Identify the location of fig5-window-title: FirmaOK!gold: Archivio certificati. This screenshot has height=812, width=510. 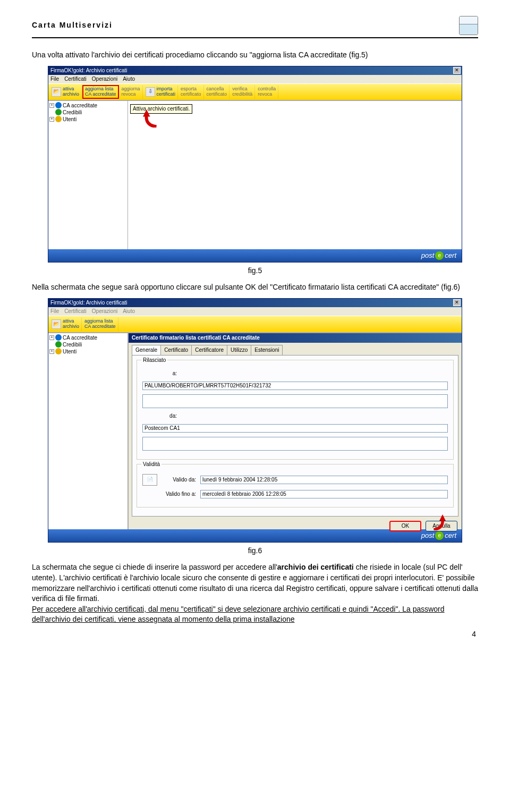
(89, 71).